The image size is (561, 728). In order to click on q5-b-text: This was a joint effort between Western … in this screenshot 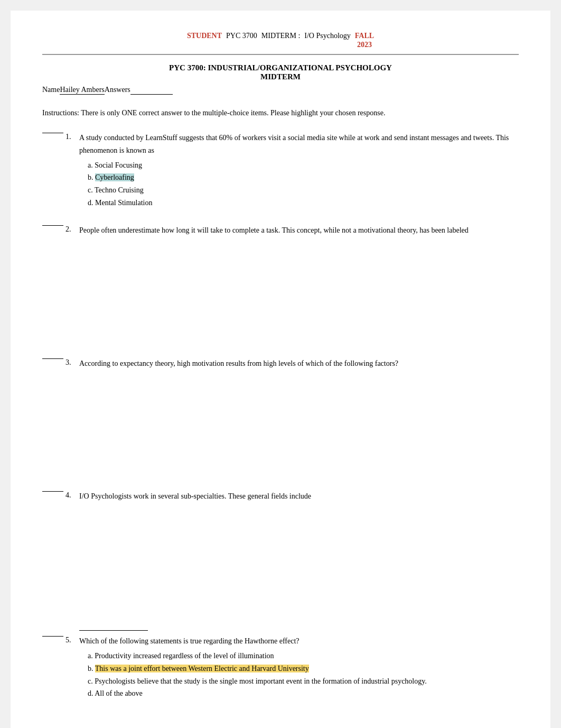, I will do `click(202, 668)`.